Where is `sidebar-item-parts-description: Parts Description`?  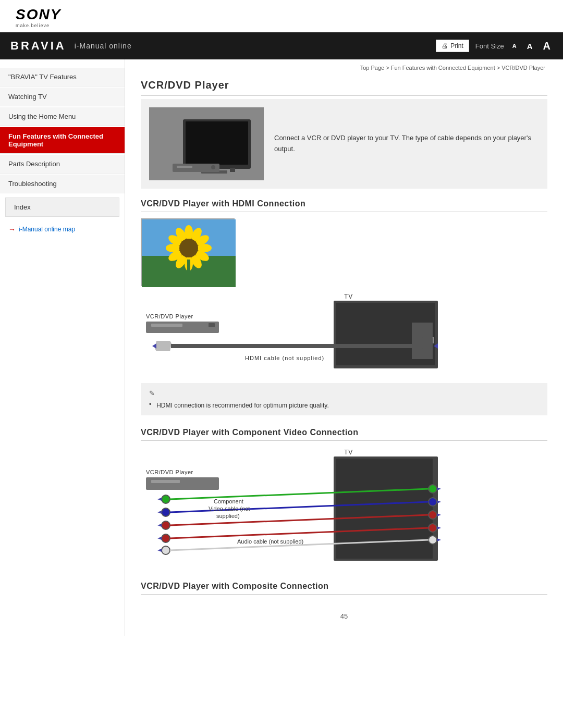 sidebar-item-parts-description: Parts Description is located at coordinates (63, 164).